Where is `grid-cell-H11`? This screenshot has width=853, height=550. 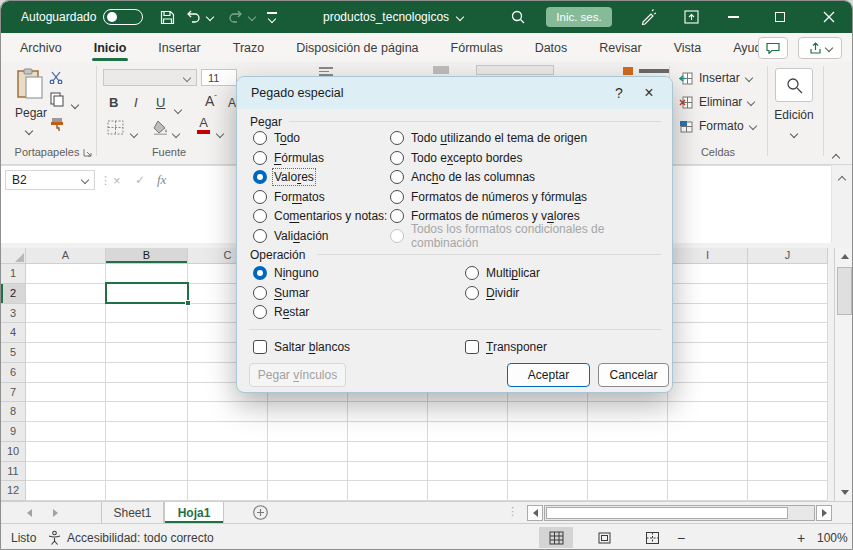 grid-cell-H11 is located at coordinates (628, 472).